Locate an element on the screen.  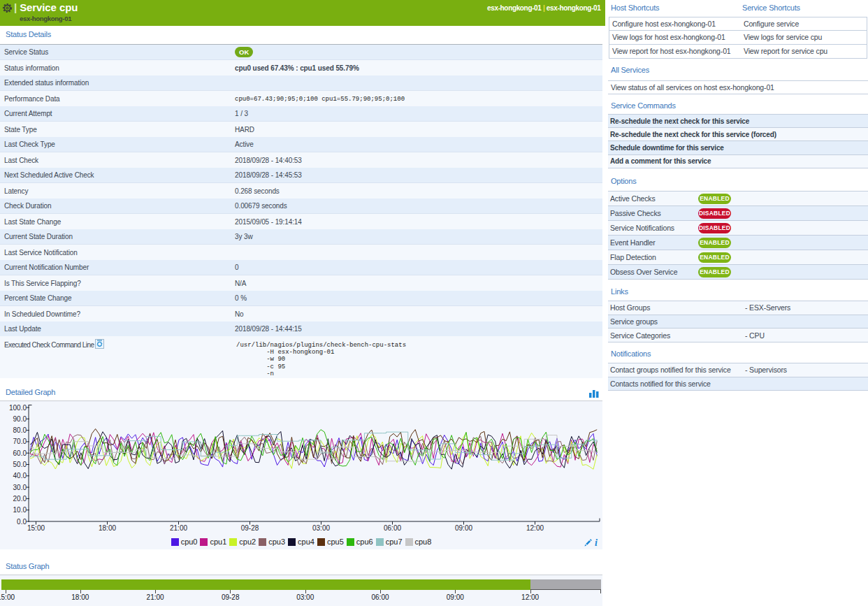
svg-text: 21:00 is located at coordinates (179, 528).